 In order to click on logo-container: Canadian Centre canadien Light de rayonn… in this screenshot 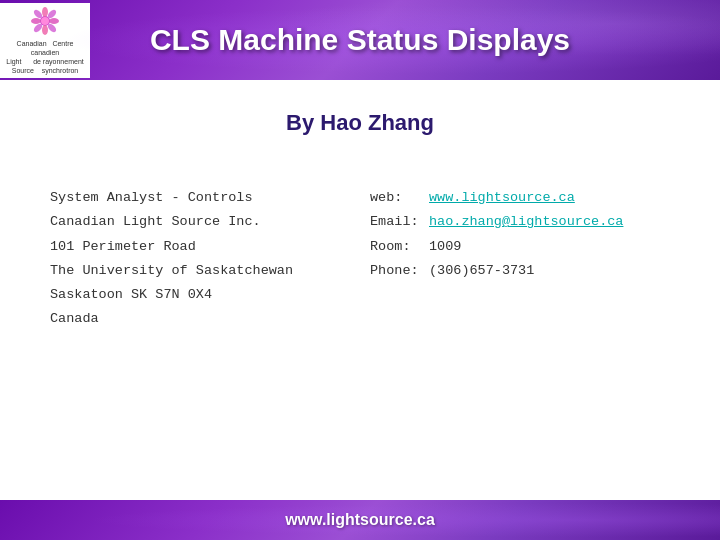, I will do `click(45, 40)`.